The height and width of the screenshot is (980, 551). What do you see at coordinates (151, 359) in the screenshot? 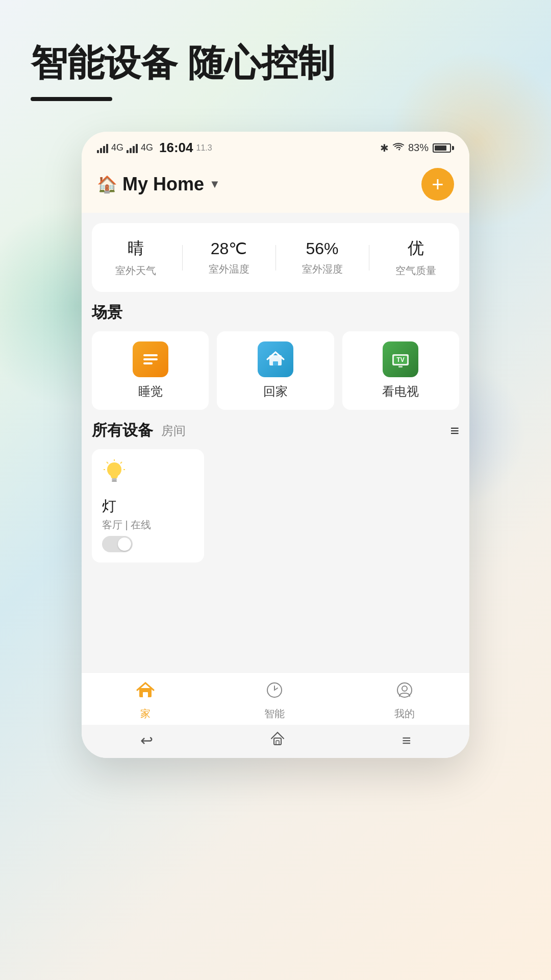
I see `scene-icon-sleep` at bounding box center [151, 359].